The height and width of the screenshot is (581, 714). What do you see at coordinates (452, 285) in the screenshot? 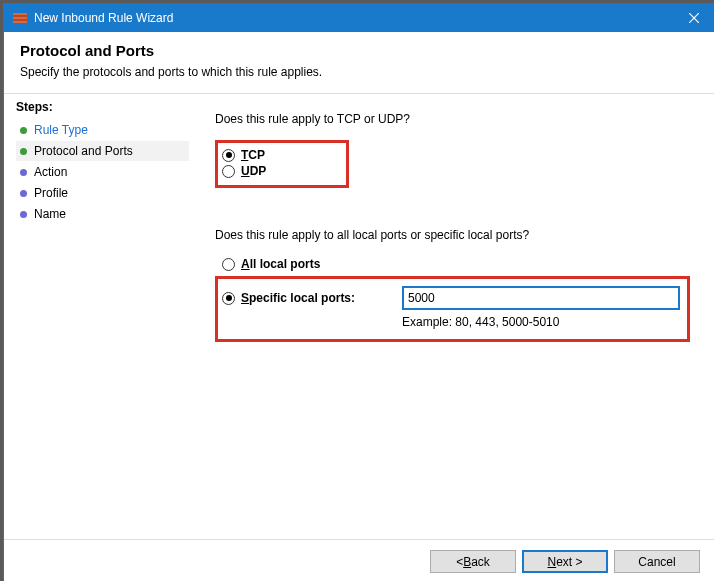
I see `ports-section: Does this rule apply to all local ports …` at bounding box center [452, 285].